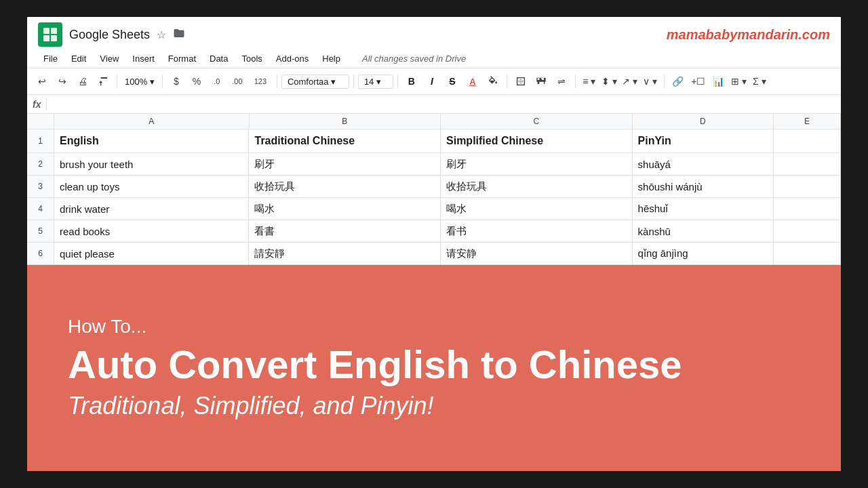 The height and width of the screenshot is (488, 868). I want to click on bold-button: B, so click(412, 81).